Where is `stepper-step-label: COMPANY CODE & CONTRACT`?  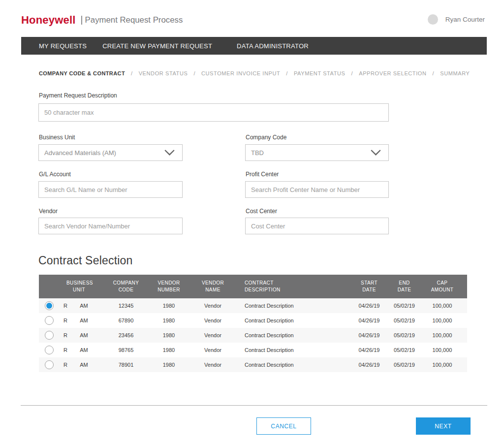 stepper-step-label: COMPANY CODE & CONTRACT is located at coordinates (82, 73).